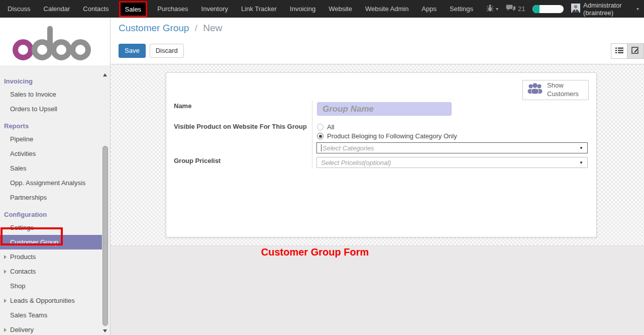  Describe the element at coordinates (212, 28) in the screenshot. I see `breadcrumb-current: New` at that location.